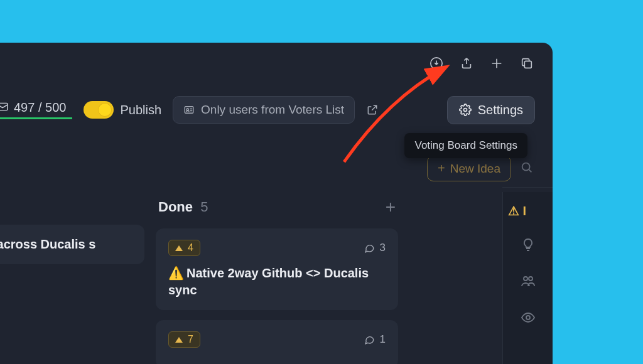 The height and width of the screenshot is (364, 643). What do you see at coordinates (185, 248) in the screenshot?
I see `upvote-badge: 4` at bounding box center [185, 248].